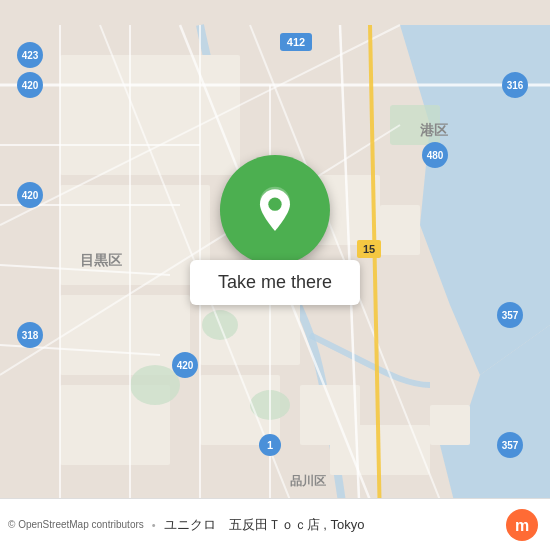  What do you see at coordinates (348, 524) in the screenshot?
I see `location-city-text: Tokyo` at bounding box center [348, 524].